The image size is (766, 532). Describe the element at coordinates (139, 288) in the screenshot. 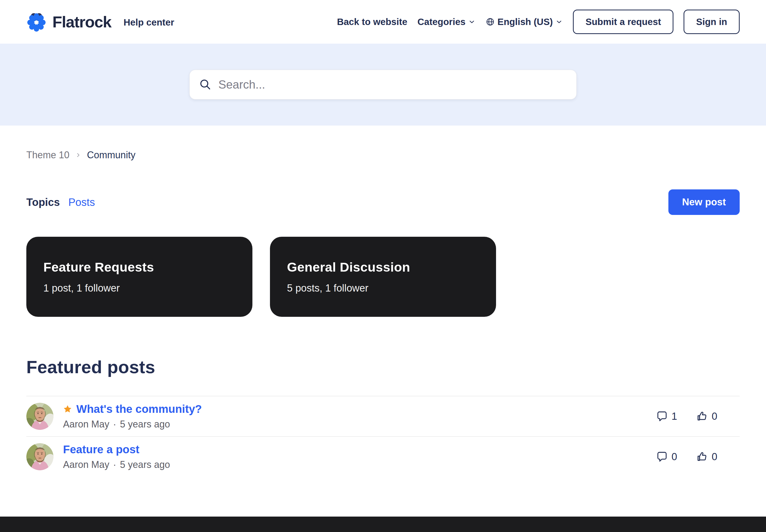

I see `topic-meta: 1 post, 1 follower` at that location.